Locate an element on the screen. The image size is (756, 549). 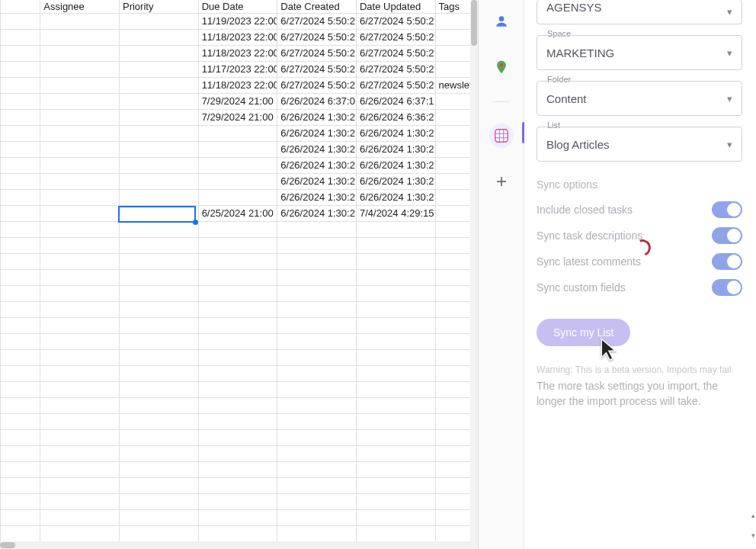
sheet-vertical-scrollbar-thumb is located at coordinates (474, 23).